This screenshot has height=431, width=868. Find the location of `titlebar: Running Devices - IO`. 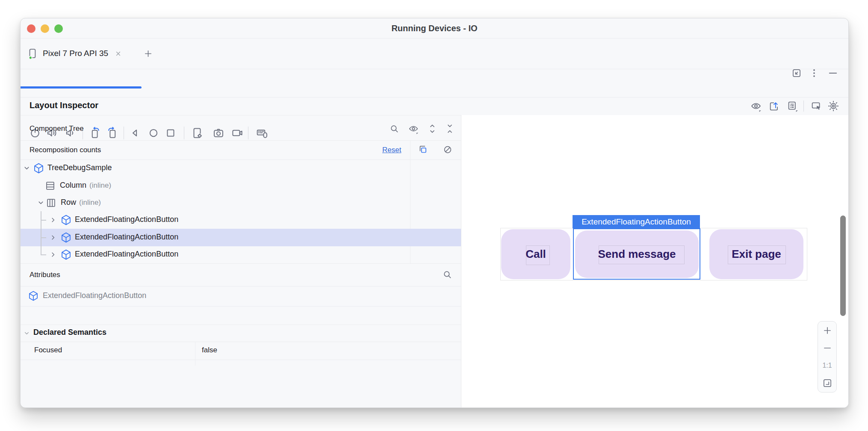

titlebar: Running Devices - IO is located at coordinates (434, 28).